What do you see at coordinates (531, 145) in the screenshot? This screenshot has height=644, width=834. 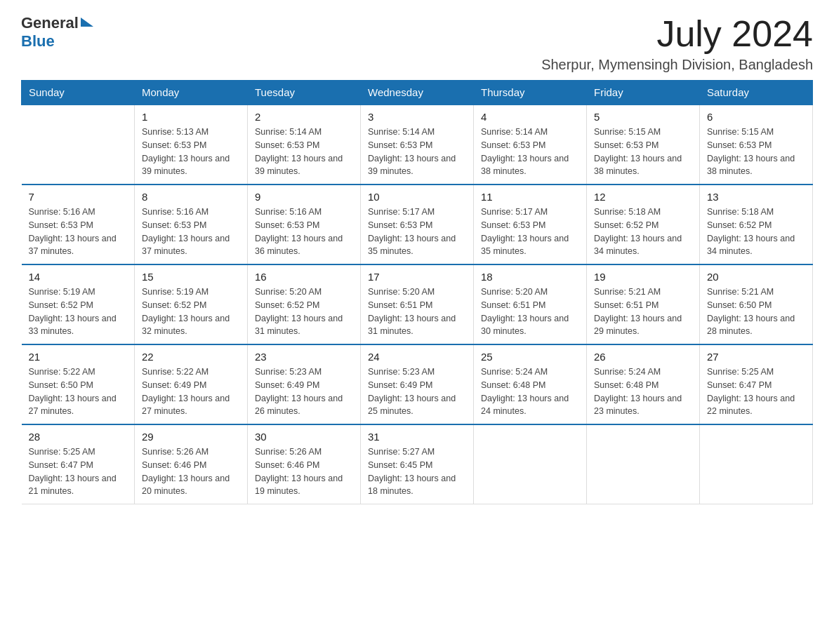 I see `calendar-day-4: 4Sunrise: 5:14 AMSunset: 6:53 PMDaylight…` at bounding box center [531, 145].